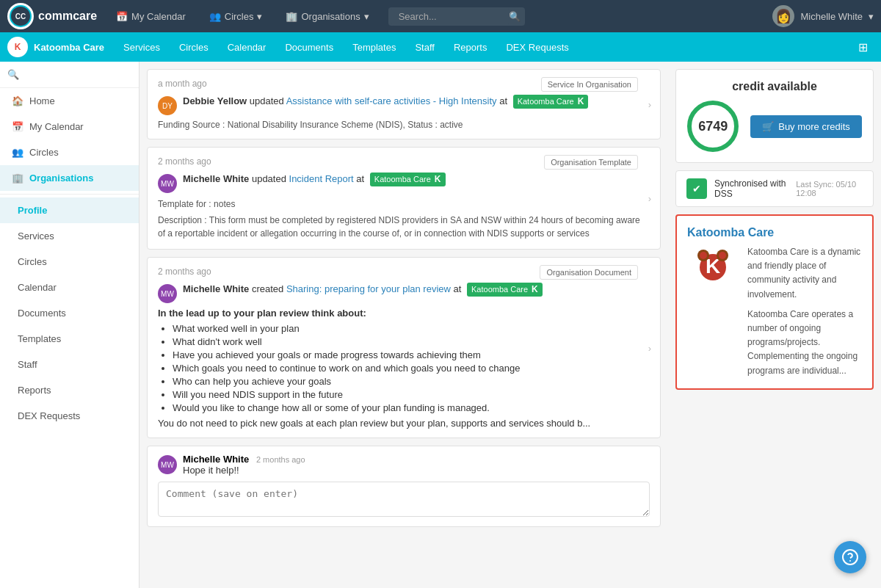 This screenshot has width=881, height=588. I want to click on subnav-templates: Templates, so click(374, 47).